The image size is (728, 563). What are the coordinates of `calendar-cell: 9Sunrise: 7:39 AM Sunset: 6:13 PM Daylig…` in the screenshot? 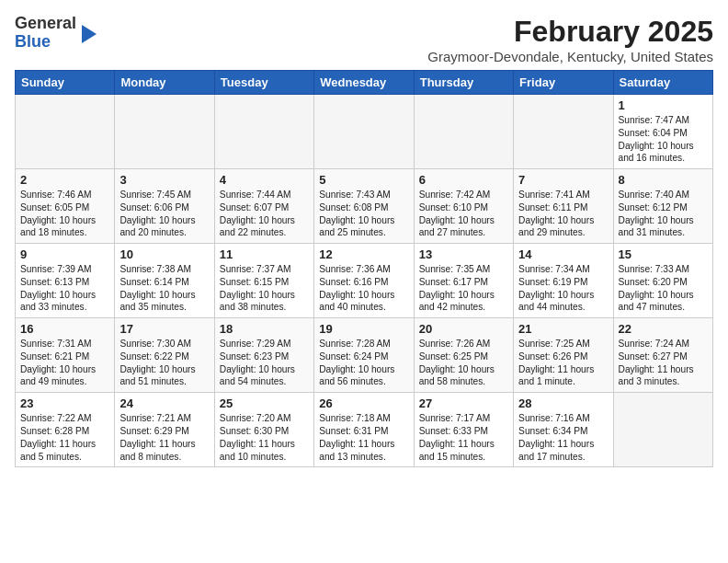 It's located at (65, 282).